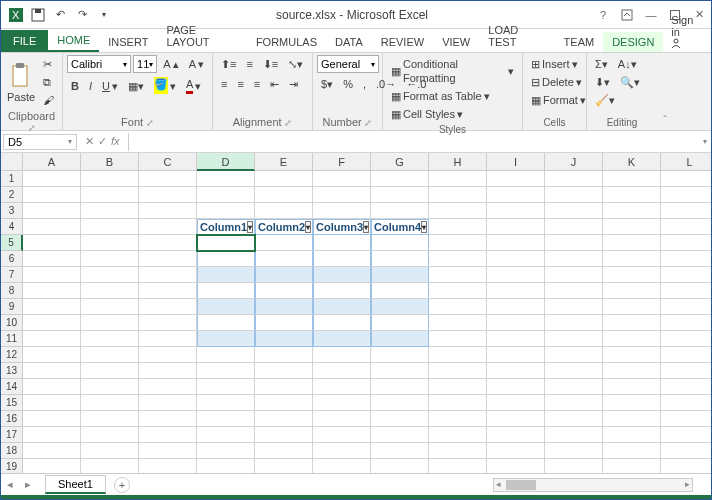  What do you see at coordinates (226, 259) in the screenshot?
I see `cell-D6` at bounding box center [226, 259].